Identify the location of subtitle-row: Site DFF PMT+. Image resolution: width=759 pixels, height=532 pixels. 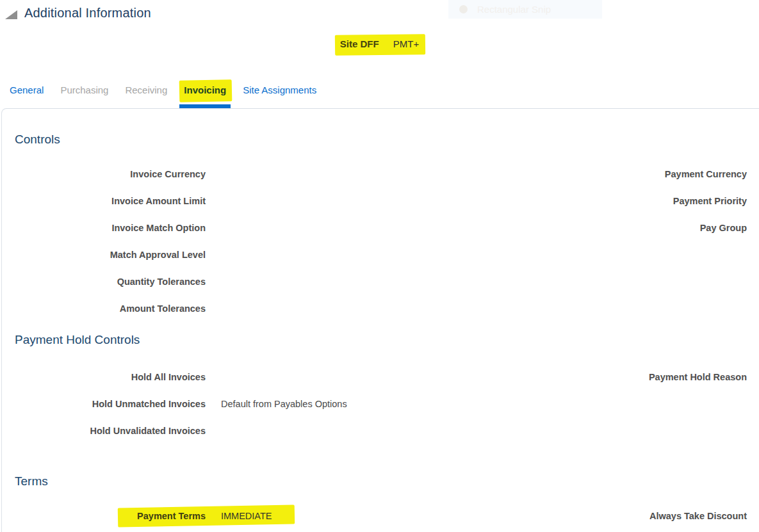
(379, 46).